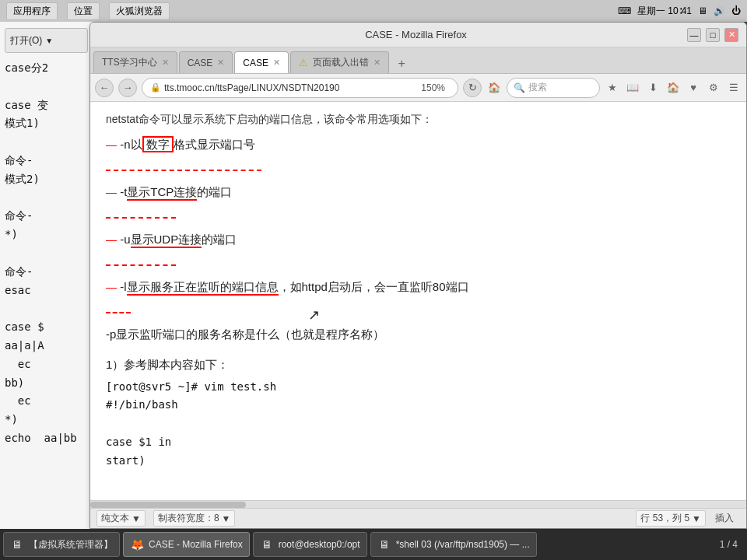 Image resolution: width=747 pixels, height=560 pixels. Describe the element at coordinates (71, 544) in the screenshot. I see `vm-label: 【虚拟系统管理器】` at that location.